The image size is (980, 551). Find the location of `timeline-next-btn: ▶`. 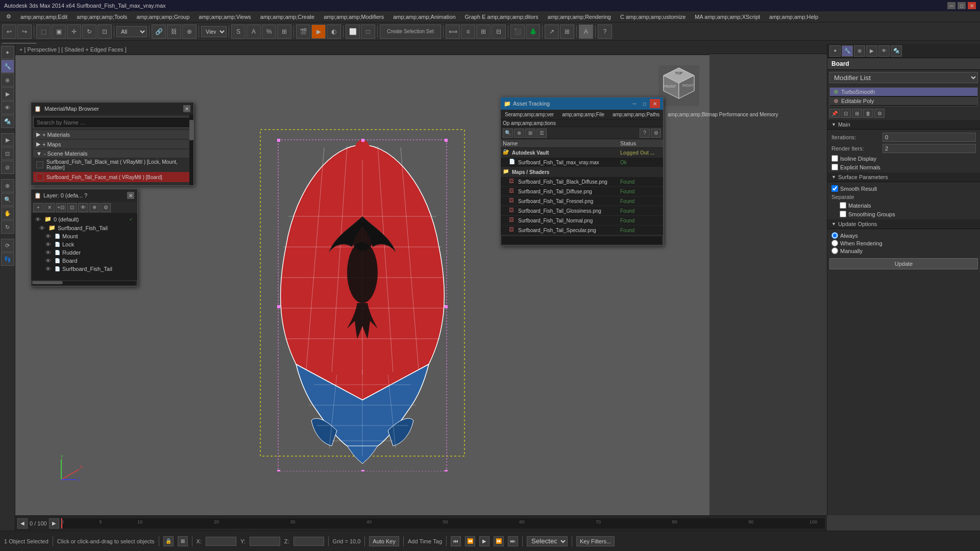

timeline-next-btn: ▶ is located at coordinates (54, 523).